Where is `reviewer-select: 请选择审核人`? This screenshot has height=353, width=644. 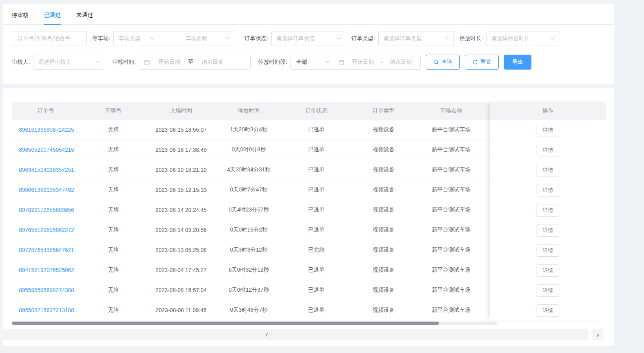
reviewer-select: 请选择审核人 is located at coordinates (68, 62).